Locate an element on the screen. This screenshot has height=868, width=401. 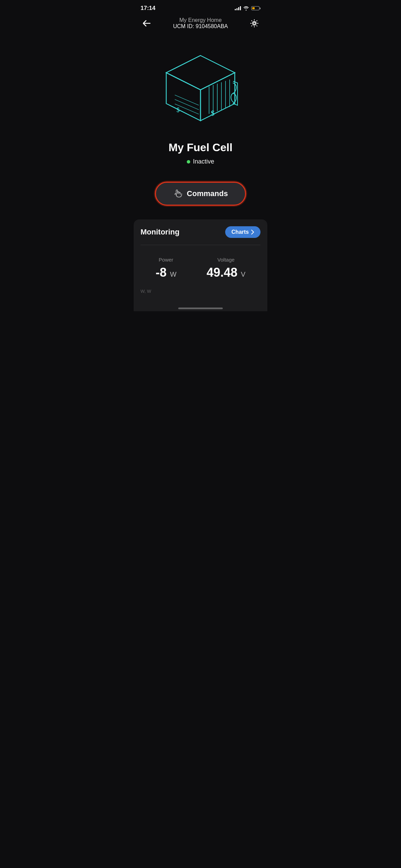
monitoring-data: Power -8 W Voltage 49.48 V is located at coordinates (200, 268).